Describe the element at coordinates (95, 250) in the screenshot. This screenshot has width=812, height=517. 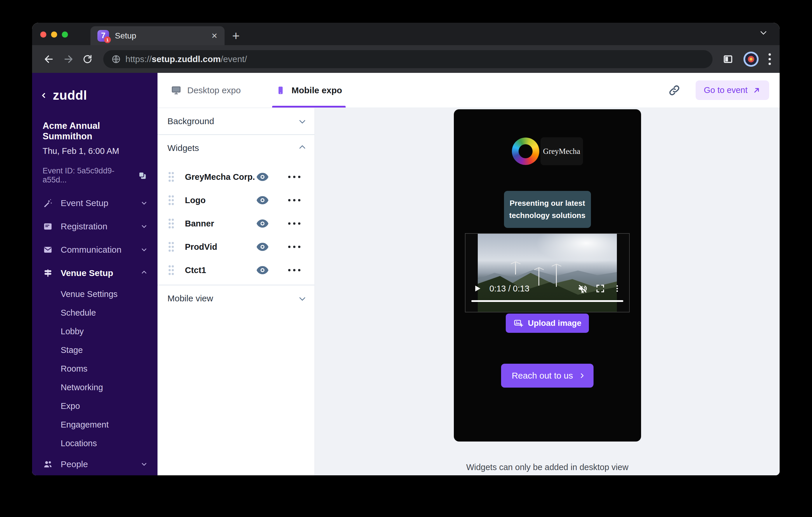
I see `sidebar-item-communication: Communication` at that location.